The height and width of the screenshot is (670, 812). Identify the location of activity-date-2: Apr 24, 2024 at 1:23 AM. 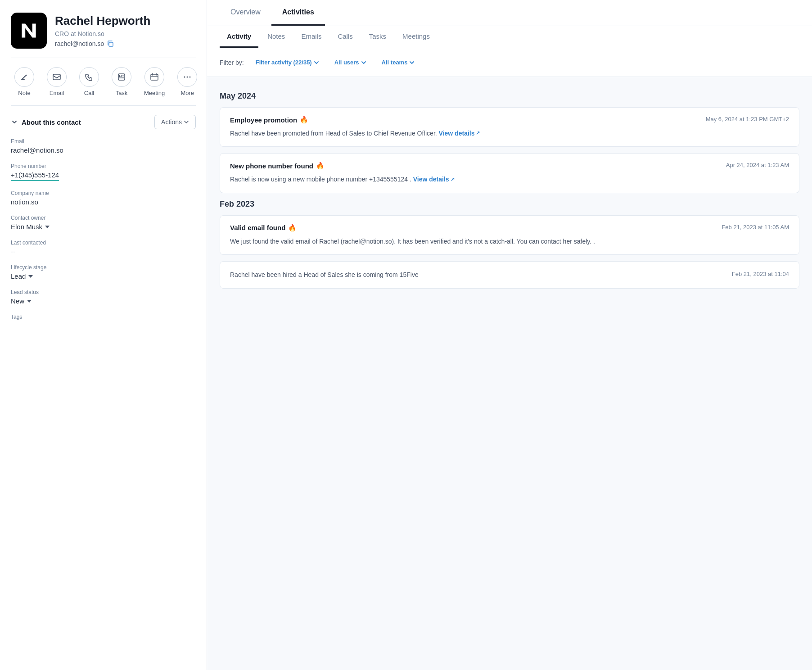
(758, 165).